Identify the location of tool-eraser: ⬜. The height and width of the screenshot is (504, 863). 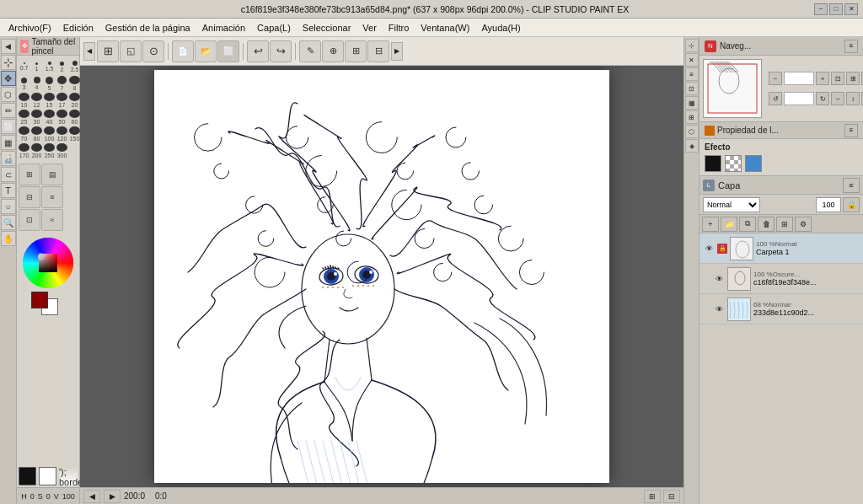
(8, 126).